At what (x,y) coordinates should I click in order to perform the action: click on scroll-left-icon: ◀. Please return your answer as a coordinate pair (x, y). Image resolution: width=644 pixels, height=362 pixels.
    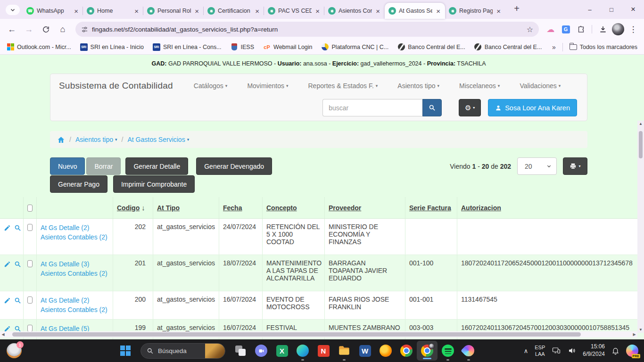
    Looking at the image, I should click on (3, 335).